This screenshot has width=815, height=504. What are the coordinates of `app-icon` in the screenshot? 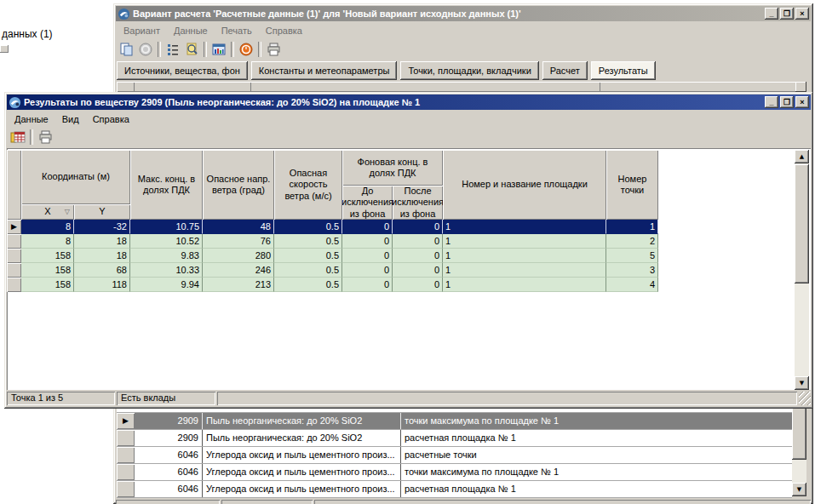 It's located at (124, 14).